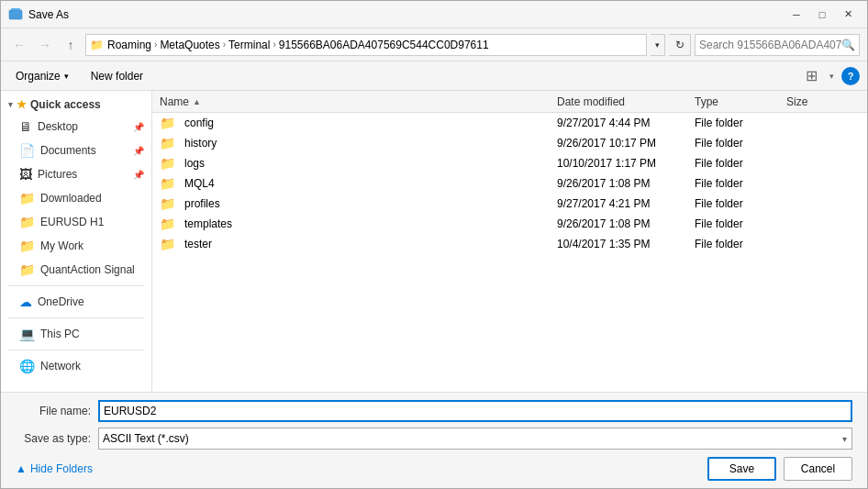  What do you see at coordinates (57, 439) in the screenshot?
I see `savetype-label: Save as type:` at bounding box center [57, 439].